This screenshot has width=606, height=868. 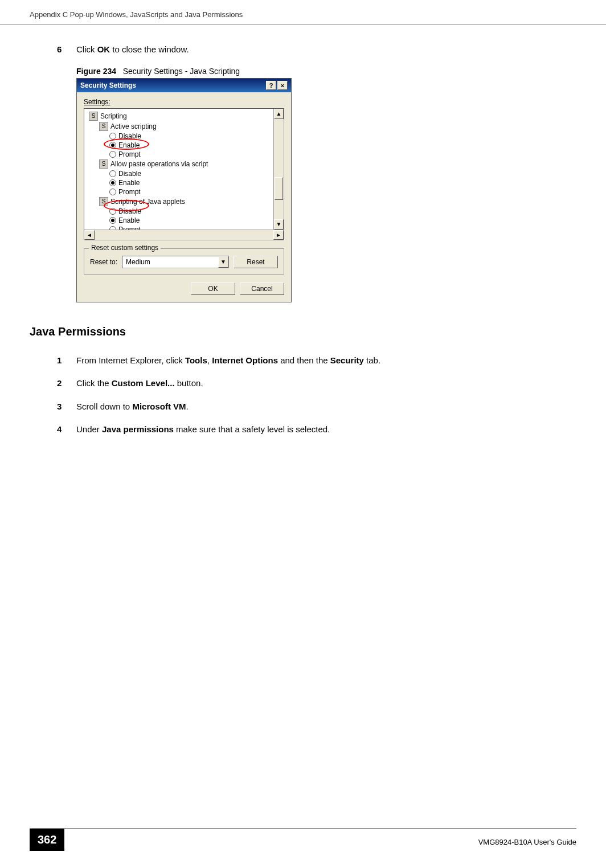 What do you see at coordinates (317, 429) in the screenshot?
I see `step-4: 4 Under Java permissions make sure that …` at bounding box center [317, 429].